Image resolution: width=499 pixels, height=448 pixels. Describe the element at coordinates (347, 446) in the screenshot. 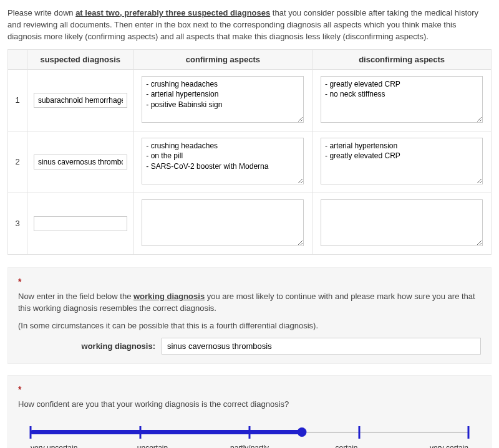

I see `slider-label: certain` at that location.